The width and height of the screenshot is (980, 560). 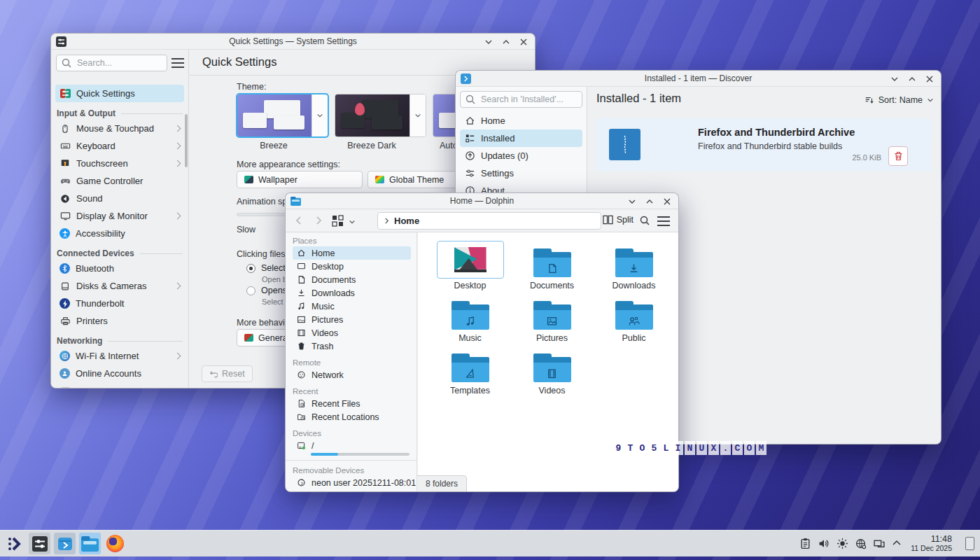 What do you see at coordinates (352, 222) in the screenshot?
I see `chevron-down-icon` at bounding box center [352, 222].